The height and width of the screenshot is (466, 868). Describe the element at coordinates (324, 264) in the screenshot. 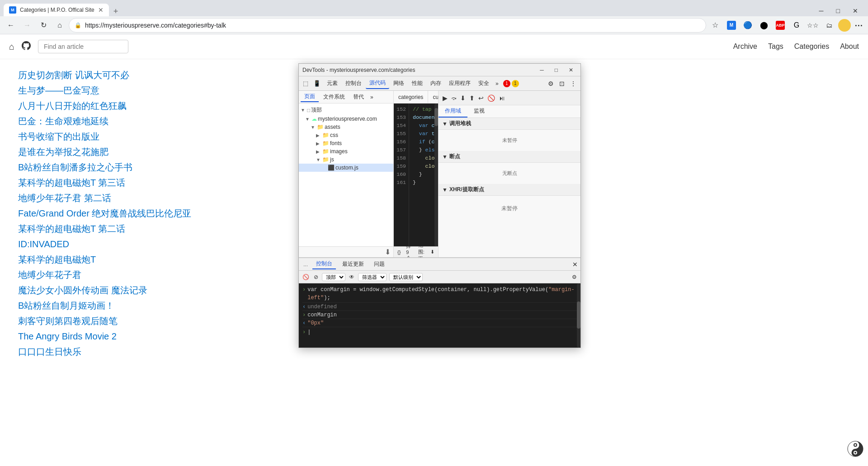

I see `console-tab-main: 控制台` at that location.